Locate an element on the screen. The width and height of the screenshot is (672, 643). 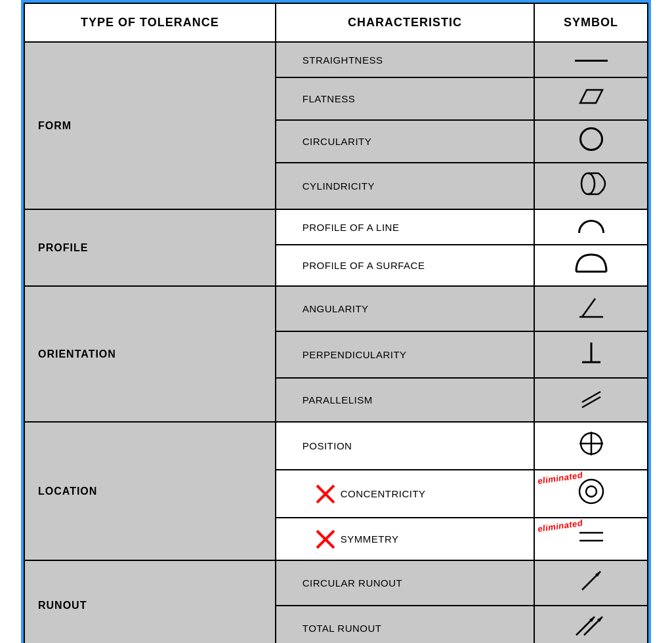
symbol-cell-symmetry: eliminated is located at coordinates (591, 539).